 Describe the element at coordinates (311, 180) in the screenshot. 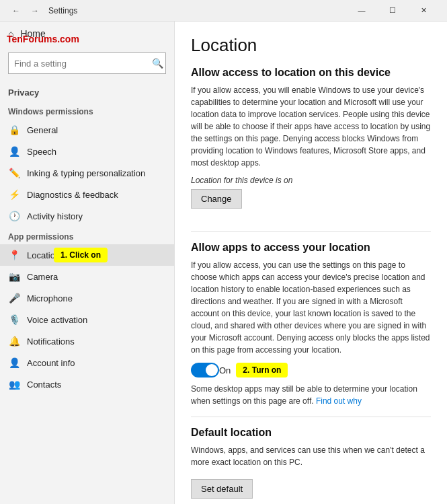

I see `section1-status: Location for this device is on` at that location.